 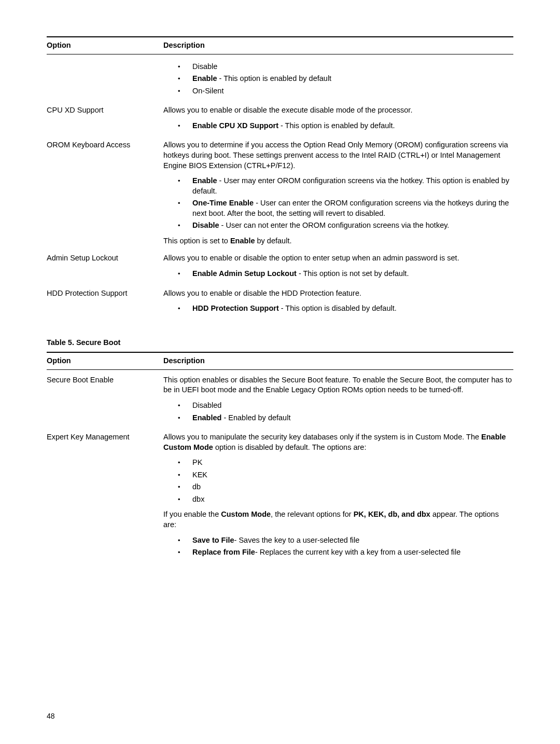 What do you see at coordinates (351, 475) in the screenshot?
I see `list-item: KEK` at bounding box center [351, 475].